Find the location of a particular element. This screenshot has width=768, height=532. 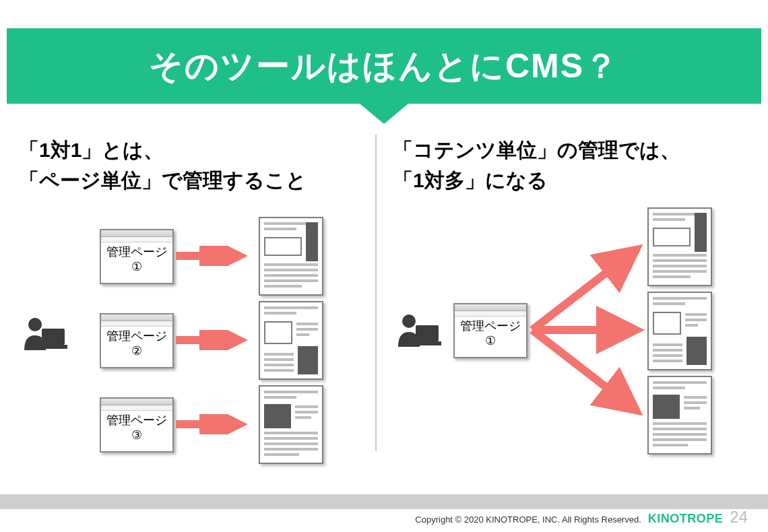

output-page-r1 is located at coordinates (680, 246).